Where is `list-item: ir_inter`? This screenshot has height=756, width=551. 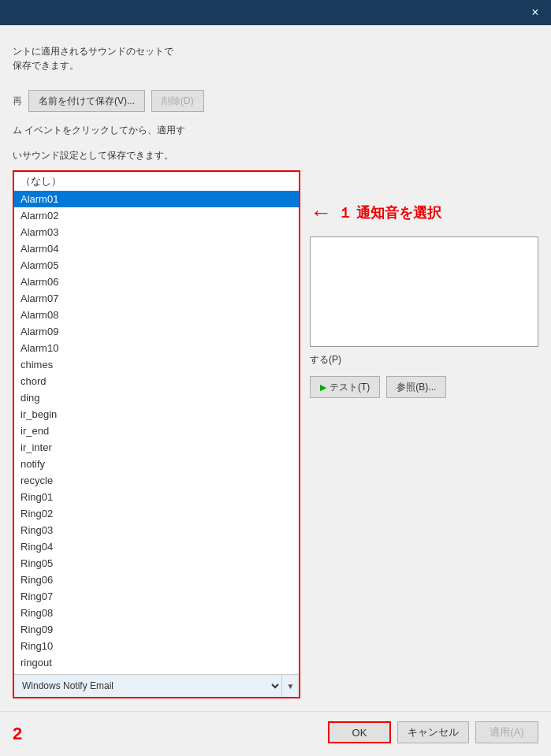
list-item: ir_inter is located at coordinates (156, 448).